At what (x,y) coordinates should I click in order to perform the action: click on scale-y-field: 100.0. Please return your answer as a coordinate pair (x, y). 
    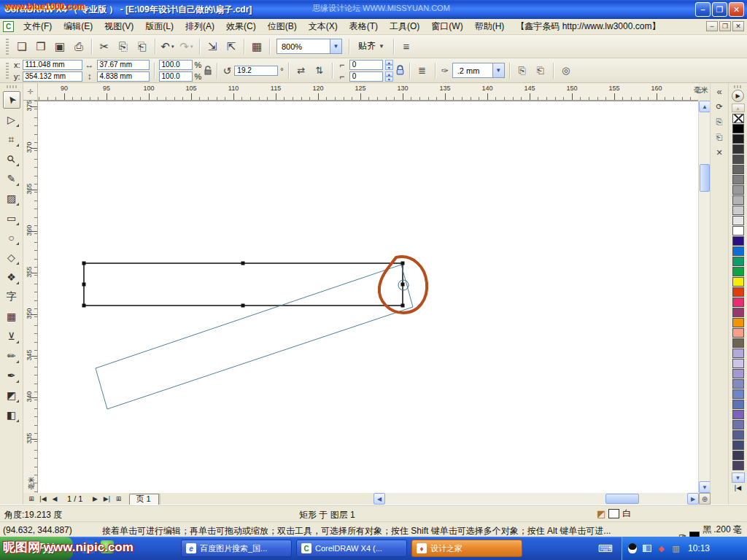
    Looking at the image, I should click on (176, 77).